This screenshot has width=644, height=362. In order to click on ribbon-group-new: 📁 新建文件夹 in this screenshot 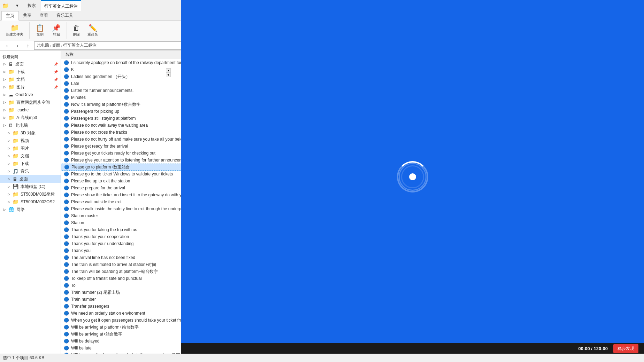, I will do `click(16, 30)`.